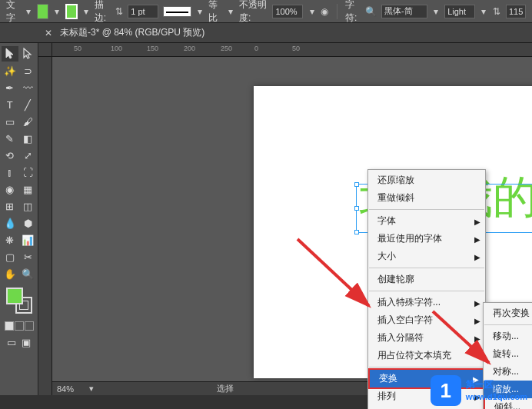 The width and height of the screenshot is (532, 409). I want to click on magic-wand-tool: ✨, so click(10, 71).